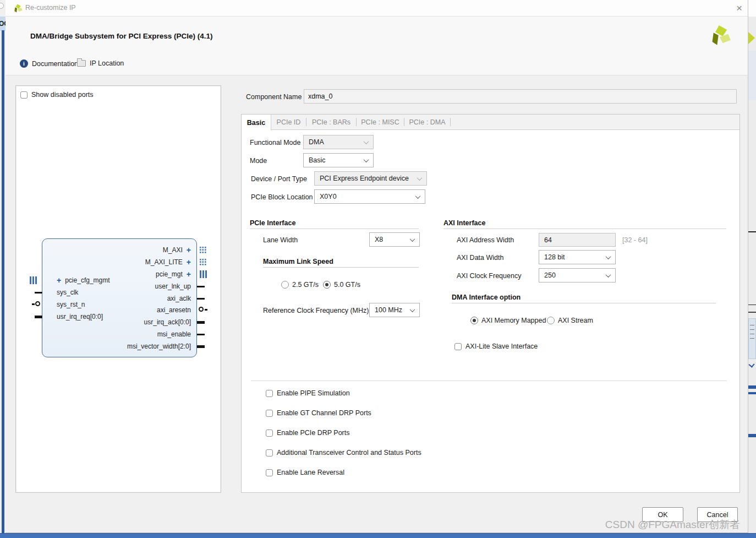  I want to click on port-label: M_AXI_LITE, so click(164, 262).